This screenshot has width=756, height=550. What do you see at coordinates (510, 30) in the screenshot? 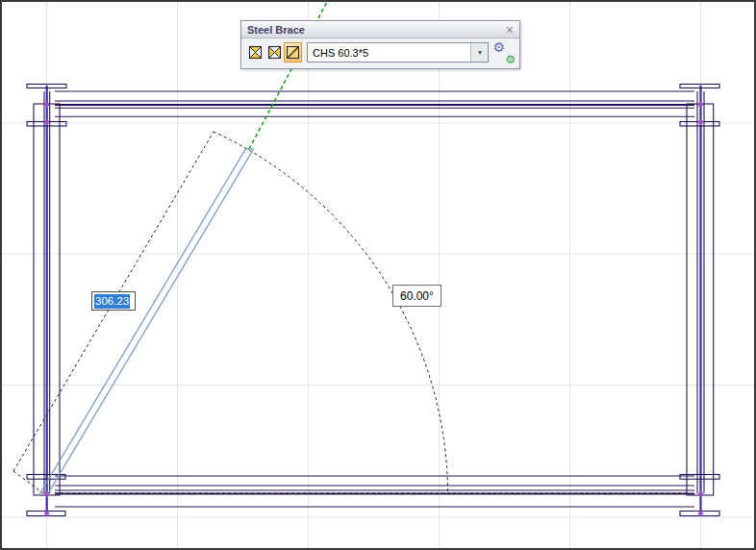
I see `close-icon: ×` at bounding box center [510, 30].